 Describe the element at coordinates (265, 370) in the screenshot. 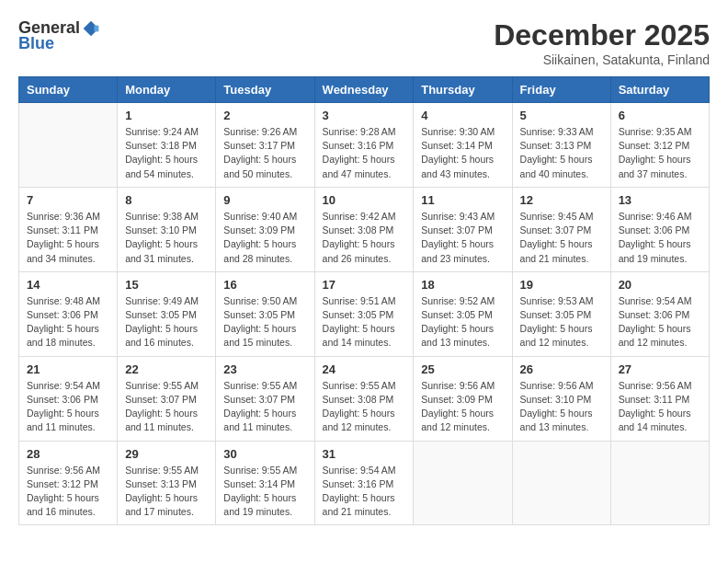

I see `day-number: 23` at that location.